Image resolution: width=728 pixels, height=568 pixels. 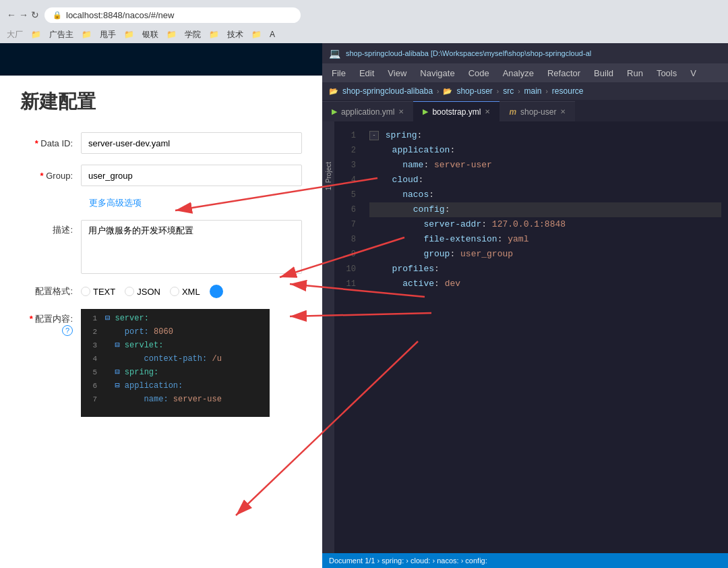 I want to click on gutter-6: 6, so click(x=348, y=210).